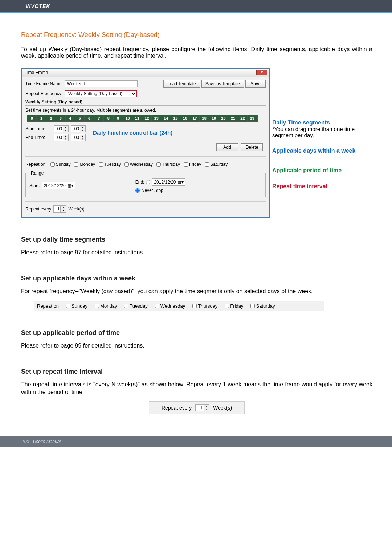 This screenshot has width=392, height=554. I want to click on hour-cell: 19, so click(214, 118).